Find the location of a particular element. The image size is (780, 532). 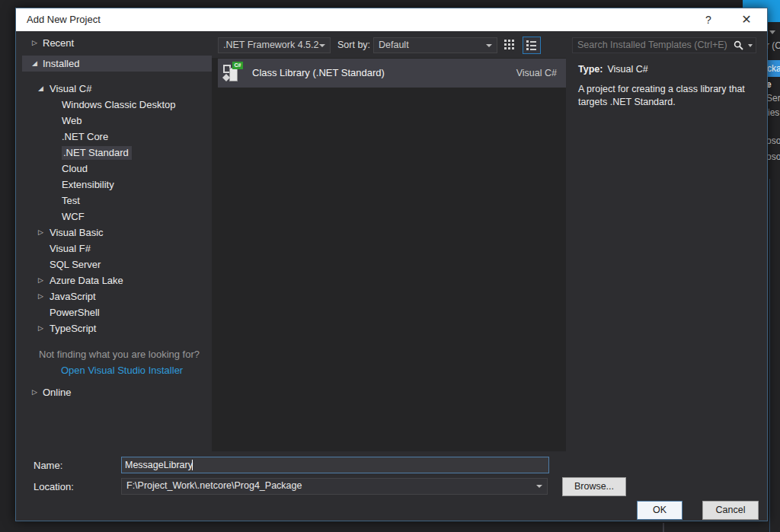

search-icon is located at coordinates (739, 46).